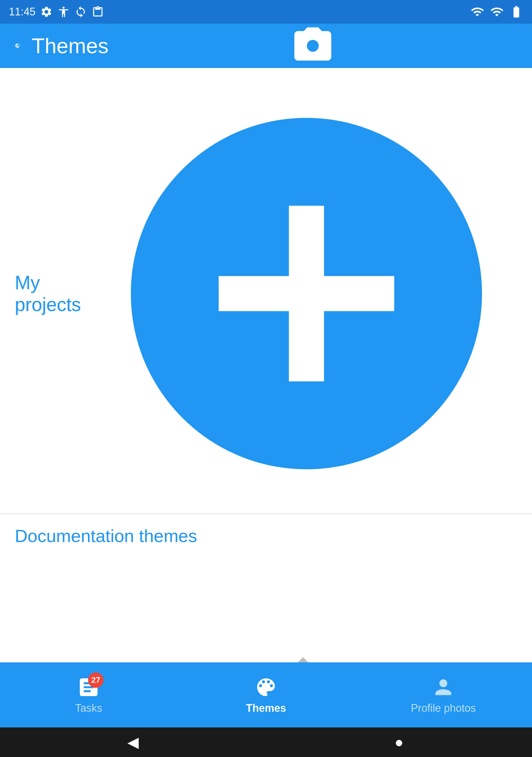 The width and height of the screenshot is (532, 757). Describe the element at coordinates (313, 46) in the screenshot. I see `camera-icon` at that location.